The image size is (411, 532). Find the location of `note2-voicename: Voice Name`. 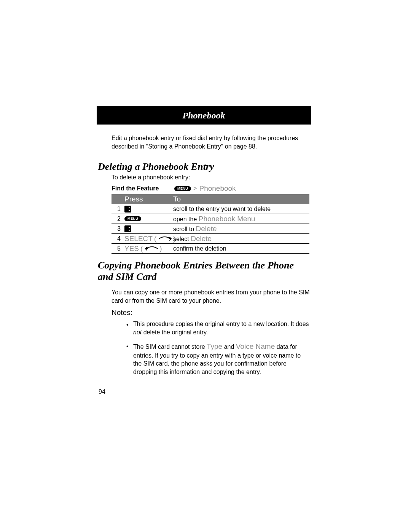

note2-voicename: Voice Name is located at coordinates (255, 347).